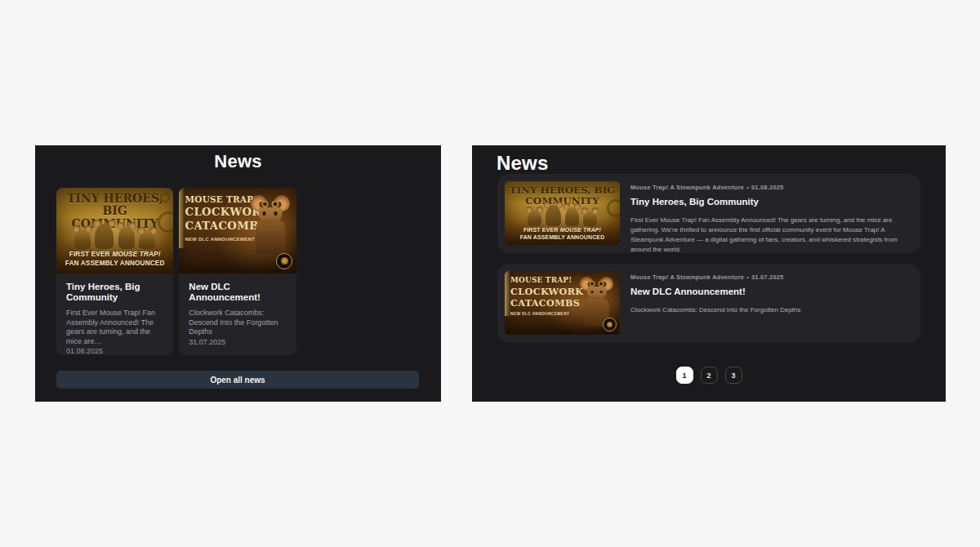 The image size is (980, 547). Describe the element at coordinates (237, 271) in the screenshot. I see `news-card-new-dlc: MOUSE TRAP! CLOCKWORK CATACOMBS NEW DLC …` at that location.